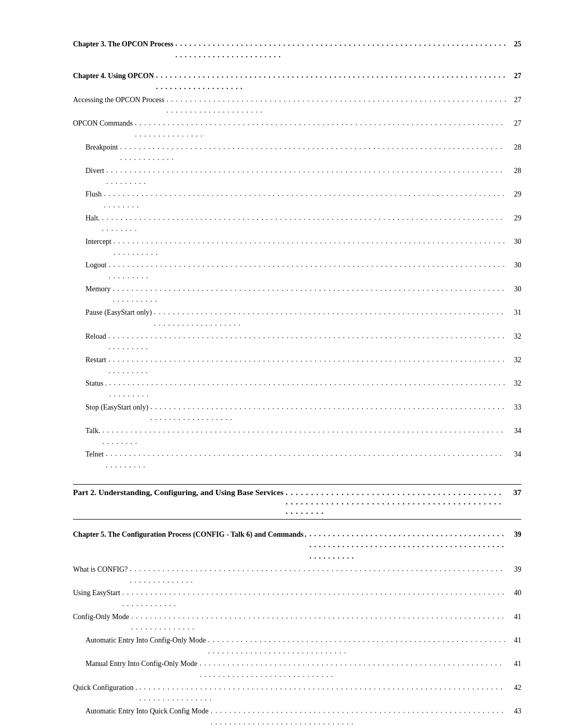  I want to click on toc-ch3-dots, so click(341, 49).